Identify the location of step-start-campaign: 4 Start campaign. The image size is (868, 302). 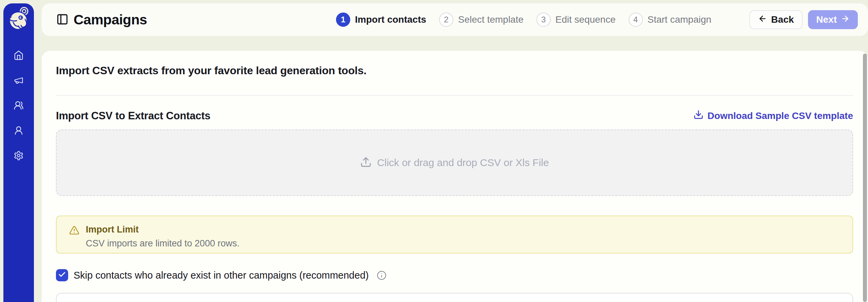
(670, 20).